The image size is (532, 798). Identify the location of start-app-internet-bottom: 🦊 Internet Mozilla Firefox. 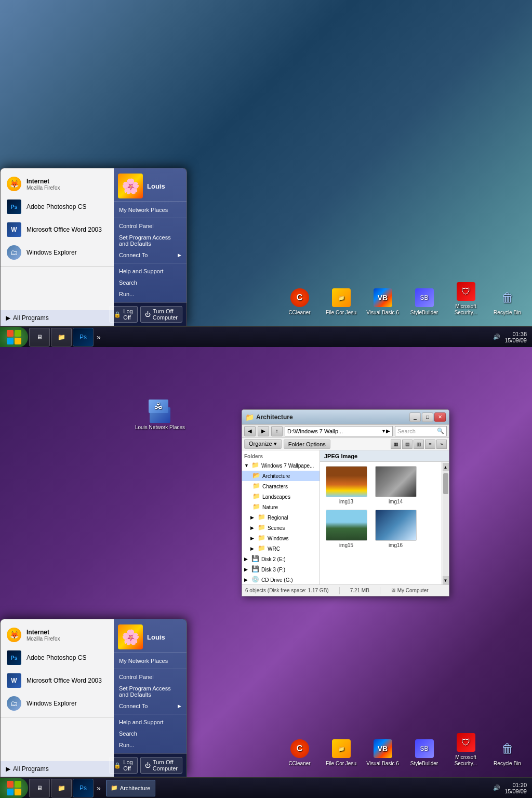
(57, 635).